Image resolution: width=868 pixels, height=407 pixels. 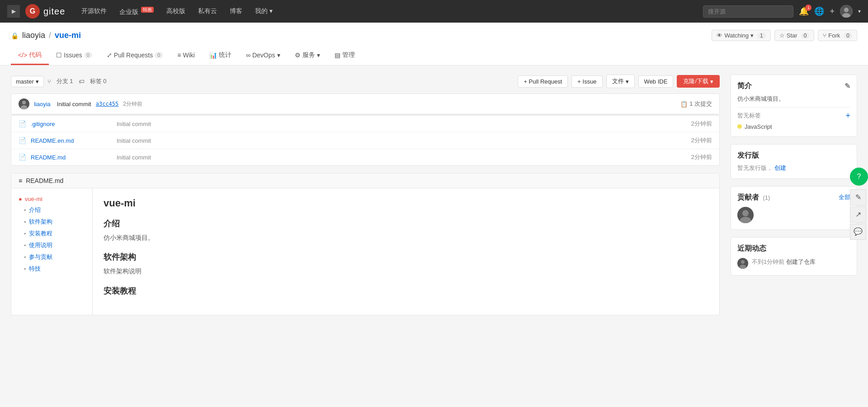 I want to click on file-item-readme-en: 📄 README.en.md Initial commit 2分钟前, so click(x=365, y=141).